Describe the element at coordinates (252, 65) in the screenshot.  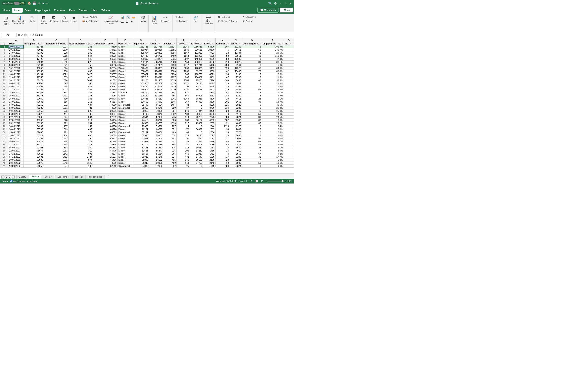
I see `cell-O8: 8` at that location.